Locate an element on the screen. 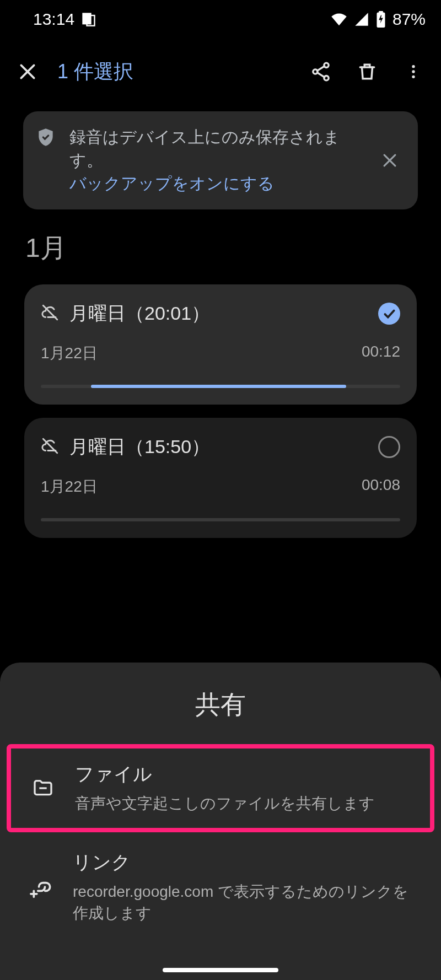  link-add-icon is located at coordinates (42, 887).